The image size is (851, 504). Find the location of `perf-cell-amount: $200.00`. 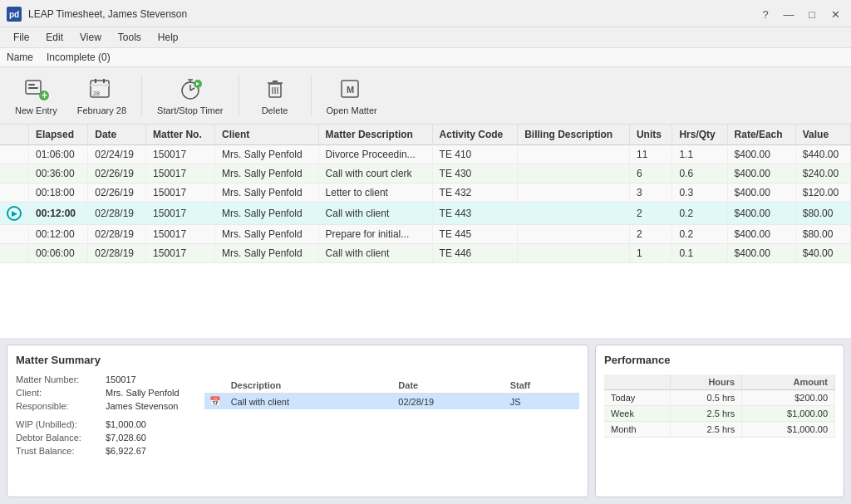

perf-cell-amount: $200.00 is located at coordinates (789, 399).